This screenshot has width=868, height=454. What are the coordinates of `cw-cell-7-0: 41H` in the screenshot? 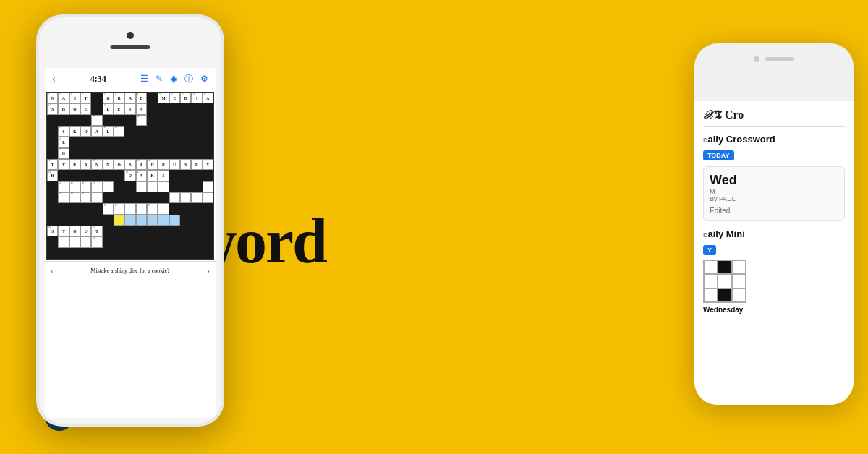 It's located at (52, 175).